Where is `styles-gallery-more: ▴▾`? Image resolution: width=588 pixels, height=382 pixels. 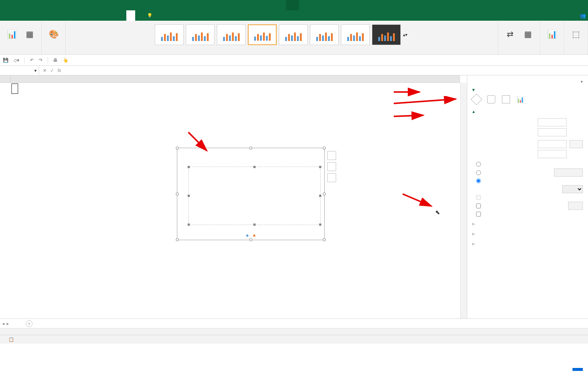 styles-gallery-more: ▴▾ is located at coordinates (406, 35).